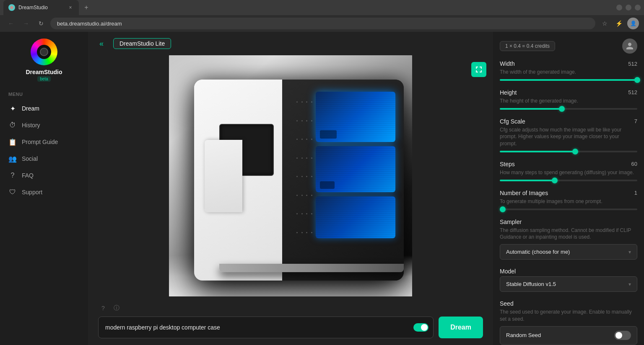  Describe the element at coordinates (44, 72) in the screenshot. I see `logo-name: DreamStudio` at that location.